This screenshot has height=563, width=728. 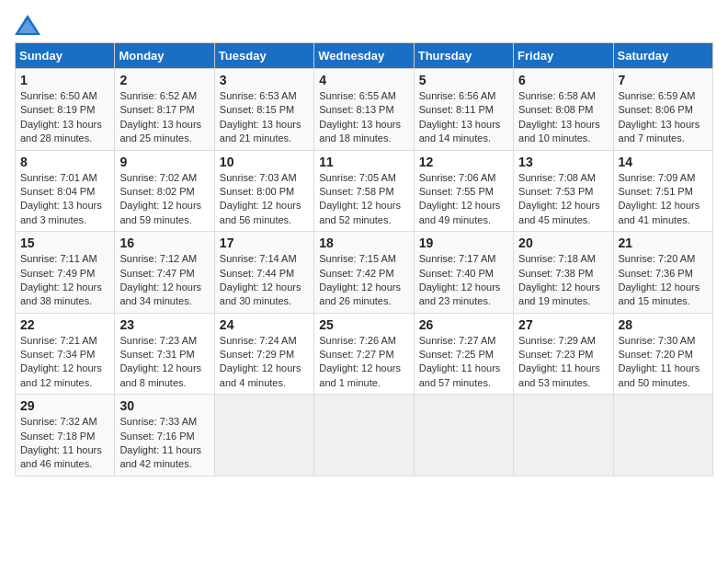 I want to click on daylight: Daylight: 12 hours and 56 minutes., so click(x=261, y=212).